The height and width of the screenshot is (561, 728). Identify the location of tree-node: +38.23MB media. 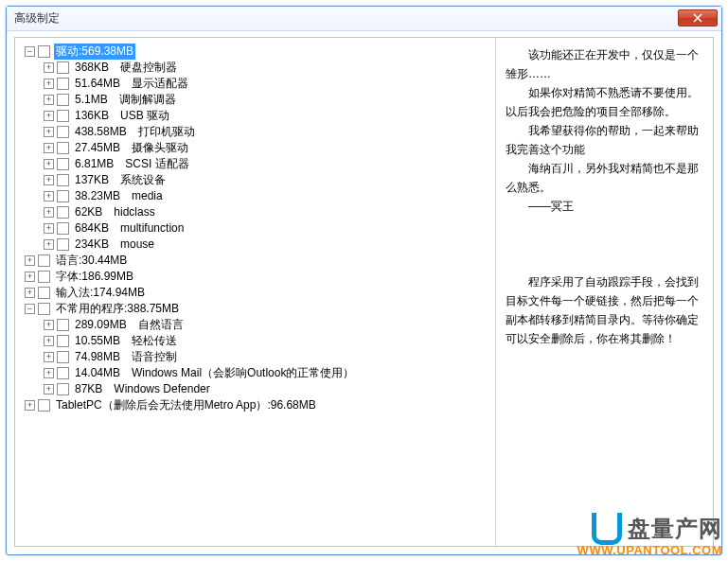
(267, 197).